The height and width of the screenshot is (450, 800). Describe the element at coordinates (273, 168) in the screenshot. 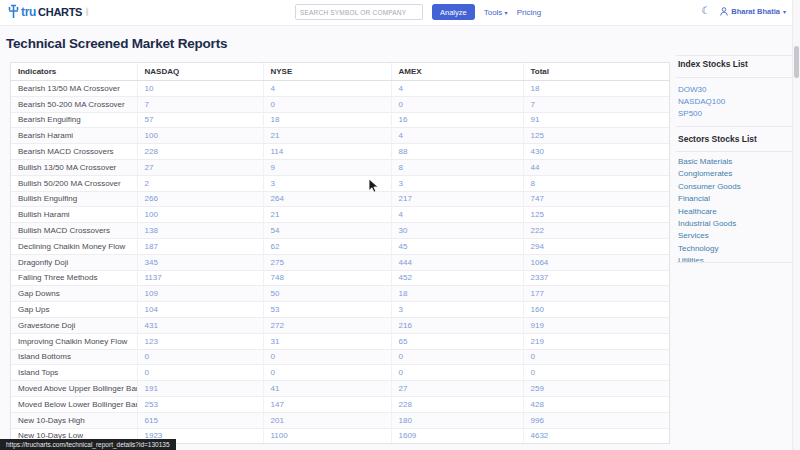

I see `screen-count-link: 9` at that location.